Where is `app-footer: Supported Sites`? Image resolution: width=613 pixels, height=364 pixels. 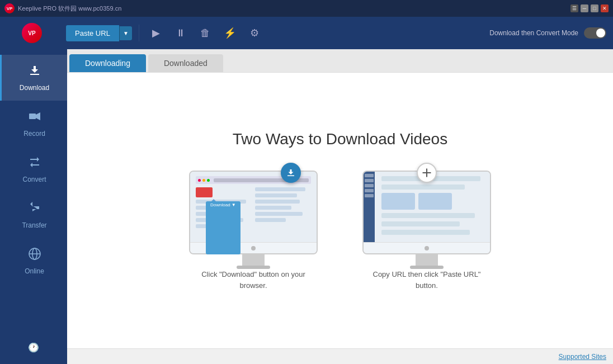
app-footer: Supported Sites is located at coordinates (340, 356).